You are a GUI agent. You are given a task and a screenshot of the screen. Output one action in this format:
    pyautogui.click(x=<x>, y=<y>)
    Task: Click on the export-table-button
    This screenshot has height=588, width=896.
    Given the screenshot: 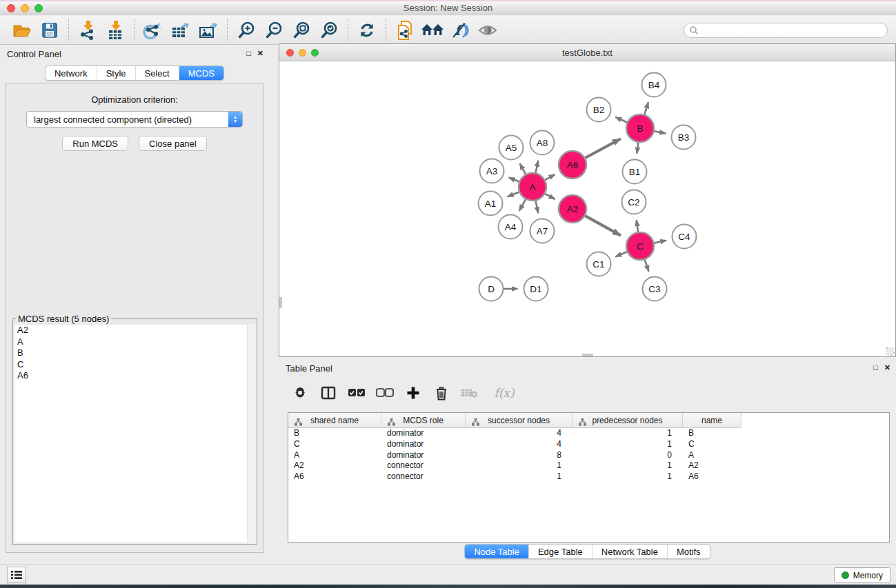 What is the action you would take?
    pyautogui.click(x=181, y=30)
    